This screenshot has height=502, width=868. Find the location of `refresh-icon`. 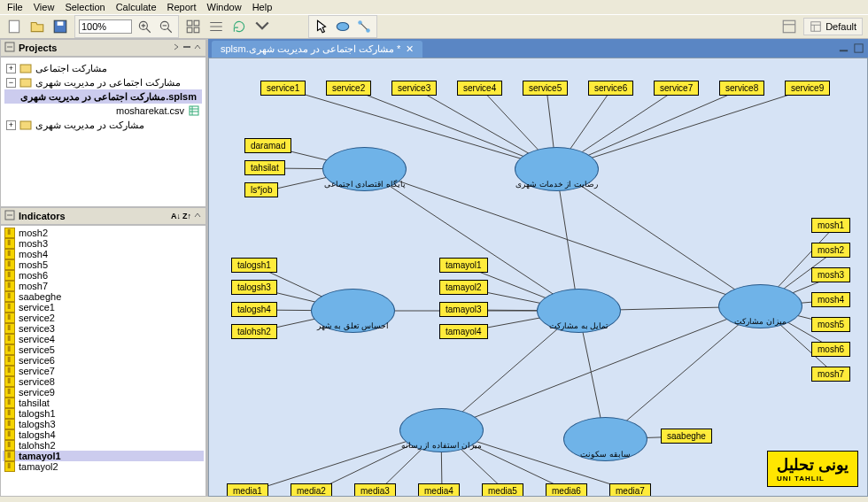

refresh-icon is located at coordinates (239, 27).